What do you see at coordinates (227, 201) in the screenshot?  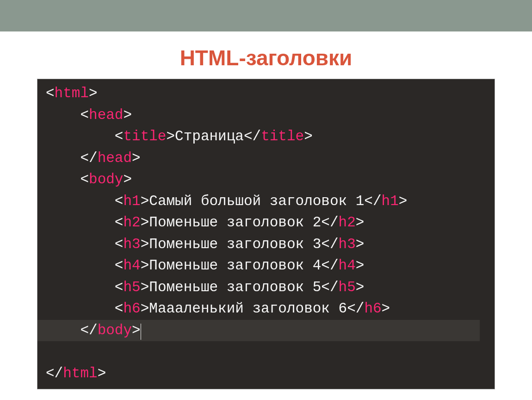 I see `code-line: <h1>Самый большой заголовок 1</h1>` at bounding box center [227, 201].